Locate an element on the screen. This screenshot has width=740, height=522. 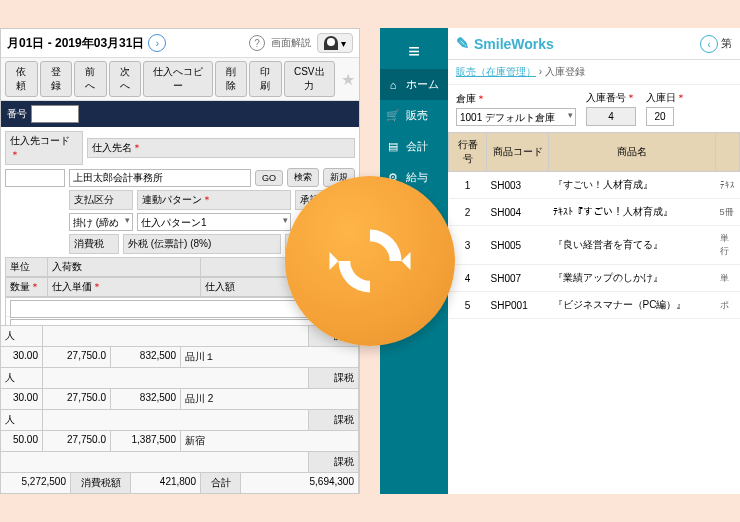
sidebar-item-label: ホーム is located at coordinates (422, 84).